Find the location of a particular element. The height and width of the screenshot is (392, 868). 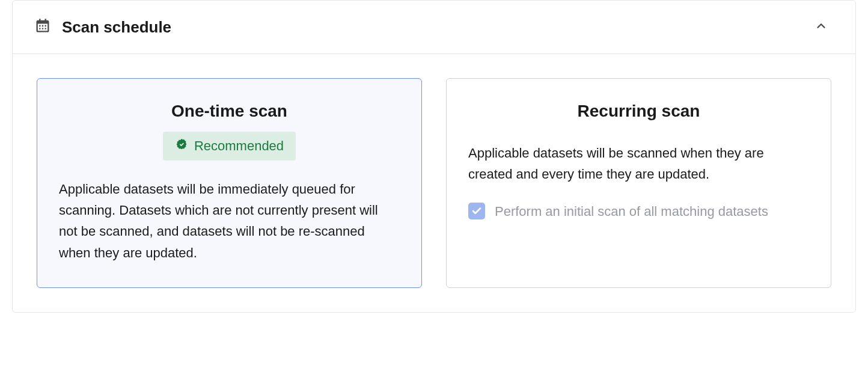

section-header: Scan schedule is located at coordinates (434, 28).